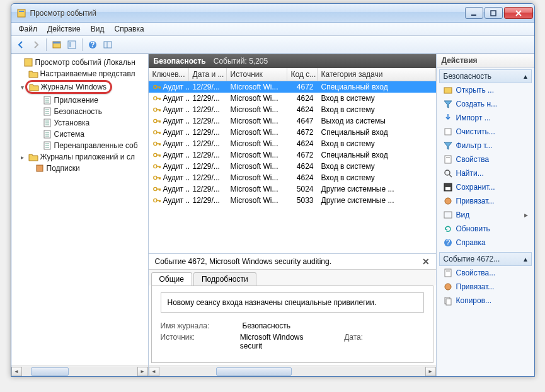  What do you see at coordinates (130, 29) in the screenshot?
I see `menu-help: Справка` at bounding box center [130, 29].